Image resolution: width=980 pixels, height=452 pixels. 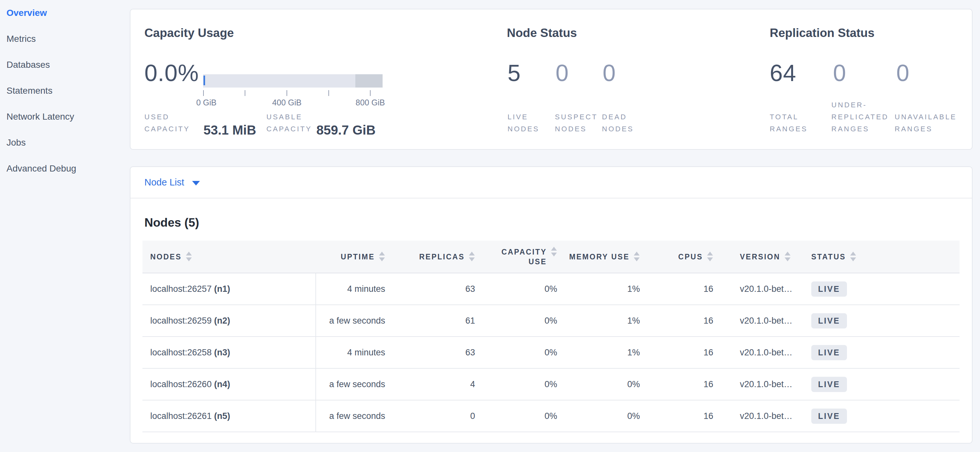 I want to click on capacity-usage-title: Capacity Usage, so click(x=189, y=33).